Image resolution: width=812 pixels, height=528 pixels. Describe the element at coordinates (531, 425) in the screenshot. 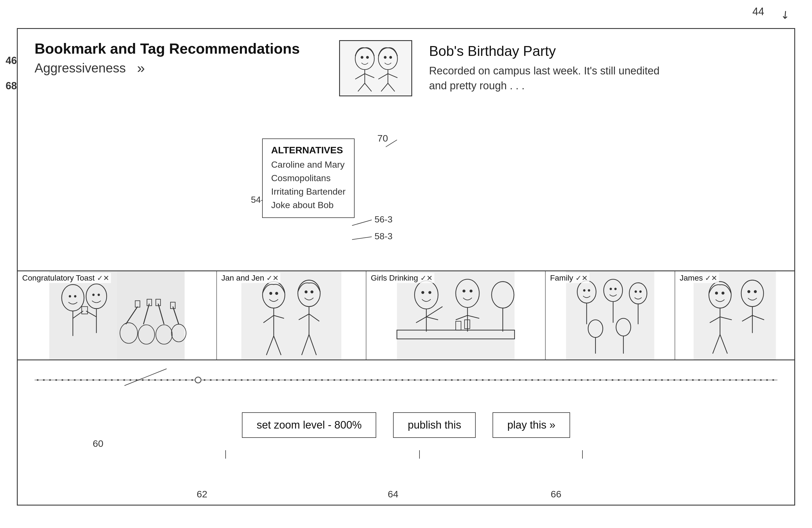

I see `play-button: play this »` at that location.